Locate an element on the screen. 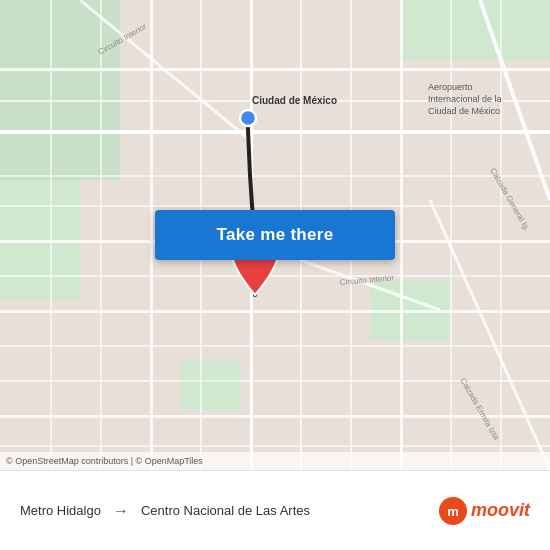 This screenshot has width=550, height=550. route-info: Metro Hidalgo → Centro Nacional de Las A… is located at coordinates (165, 511).